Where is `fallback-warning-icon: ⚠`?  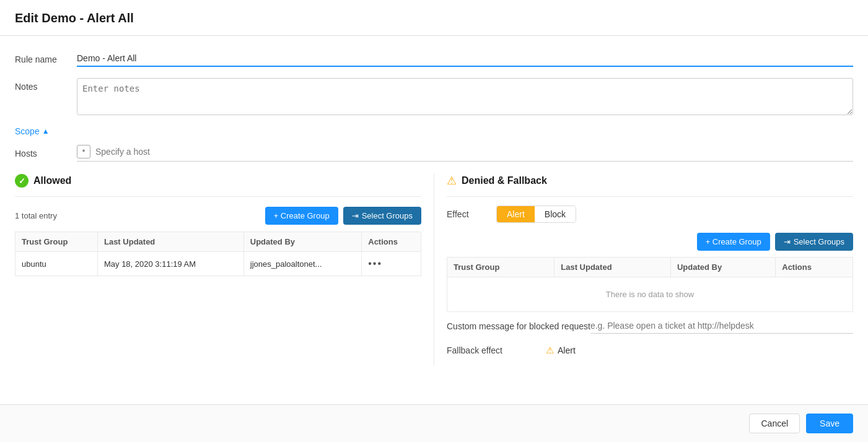 fallback-warning-icon: ⚠ is located at coordinates (550, 350).